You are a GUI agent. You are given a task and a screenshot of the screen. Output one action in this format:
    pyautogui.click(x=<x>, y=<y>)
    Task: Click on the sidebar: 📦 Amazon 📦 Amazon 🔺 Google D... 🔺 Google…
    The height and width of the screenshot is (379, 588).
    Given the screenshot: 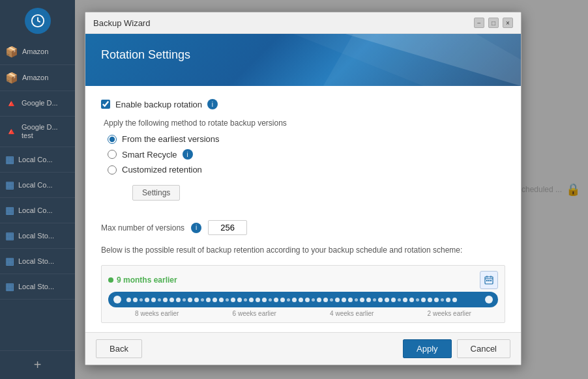 What is the action you would take?
    pyautogui.click(x=38, y=190)
    